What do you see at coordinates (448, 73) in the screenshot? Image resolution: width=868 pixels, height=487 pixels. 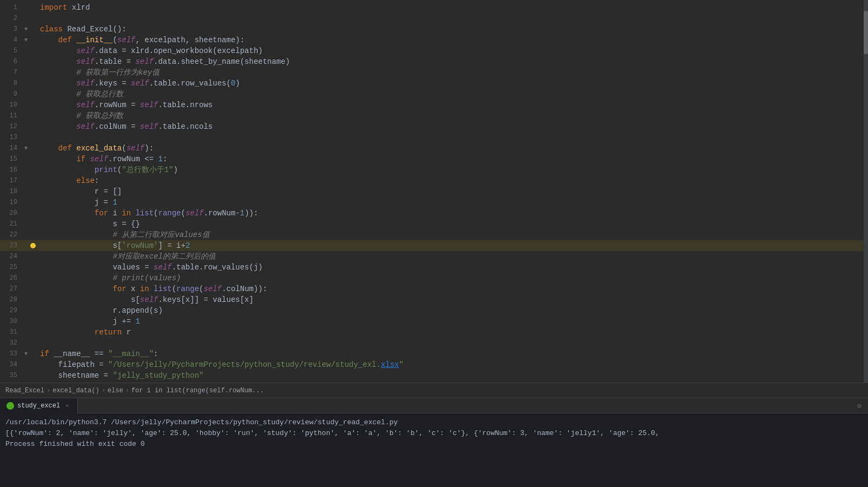 I see `line-content-7: # 获取第一行作为key值` at bounding box center [448, 73].